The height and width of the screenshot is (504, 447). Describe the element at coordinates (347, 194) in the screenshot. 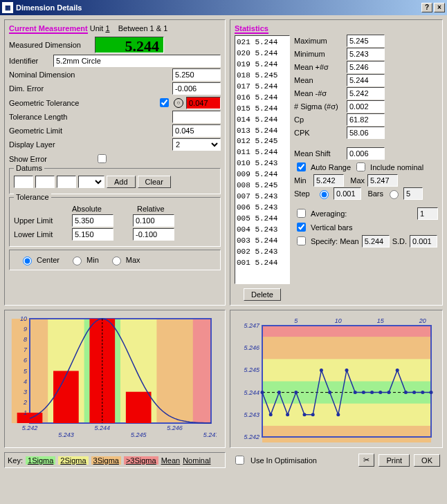

I see `step-input` at that location.